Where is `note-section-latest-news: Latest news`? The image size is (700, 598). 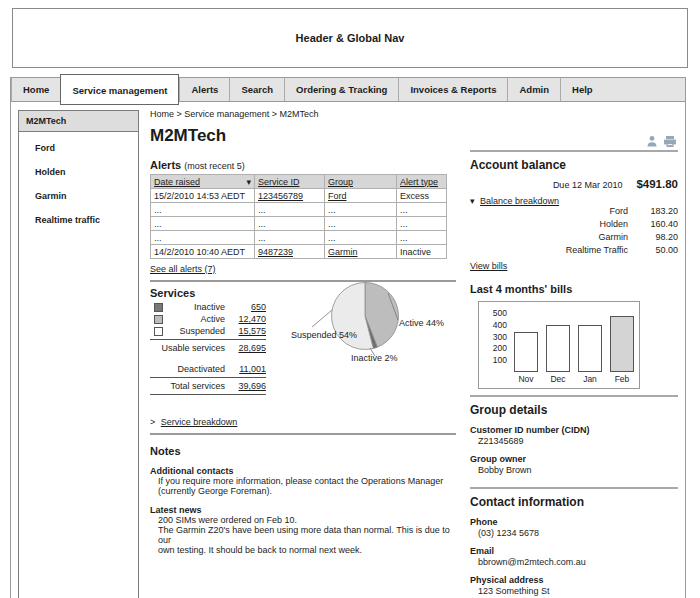 note-section-latest-news: Latest news is located at coordinates (303, 510).